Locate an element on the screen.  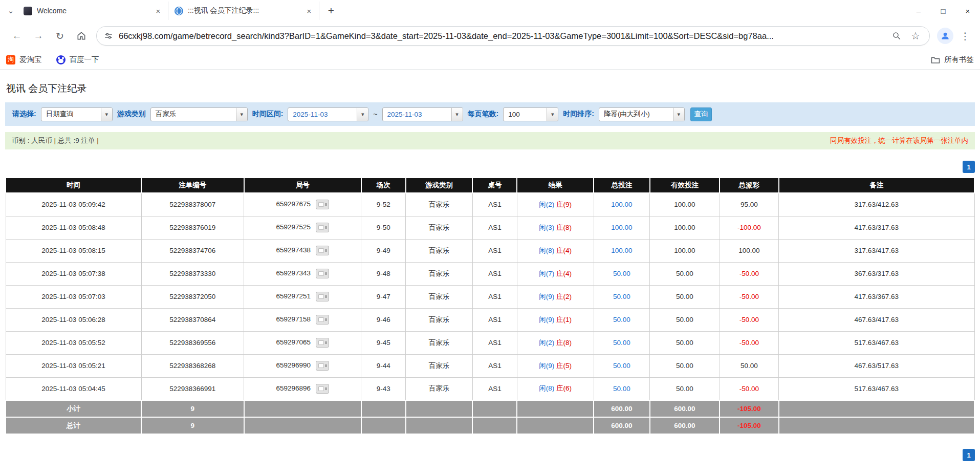
session-cell: 9-48 is located at coordinates (384, 273).